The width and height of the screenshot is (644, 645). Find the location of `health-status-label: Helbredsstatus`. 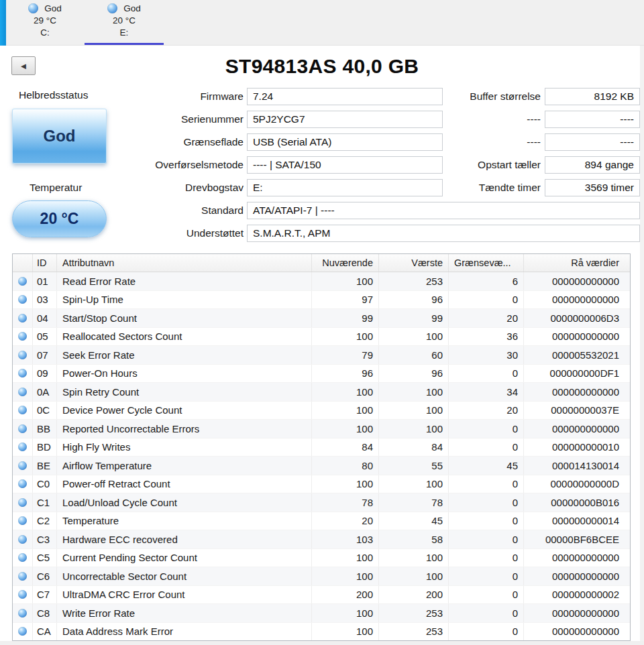

health-status-label: Helbredsstatus is located at coordinates (54, 95).